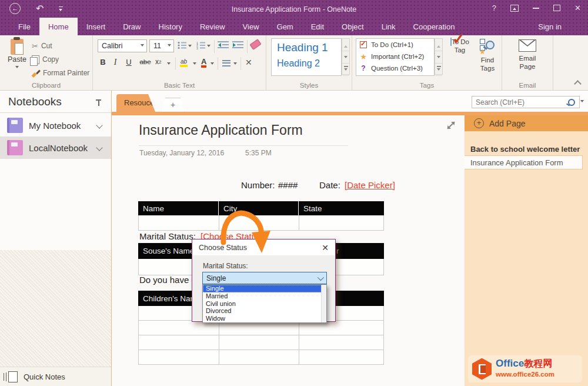 This screenshot has height=386, width=588. What do you see at coordinates (525, 149) in the screenshot?
I see `page-list-item-back-to-school: Back to school welcome letter` at bounding box center [525, 149].